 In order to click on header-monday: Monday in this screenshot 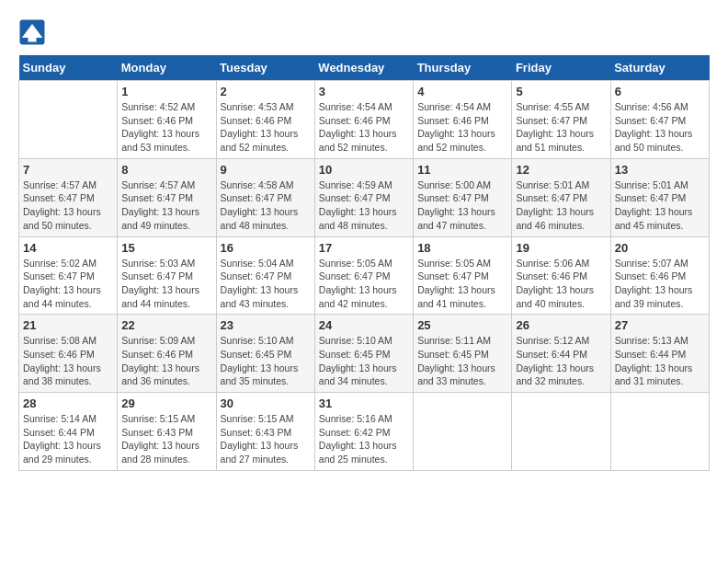, I will do `click(167, 68)`.